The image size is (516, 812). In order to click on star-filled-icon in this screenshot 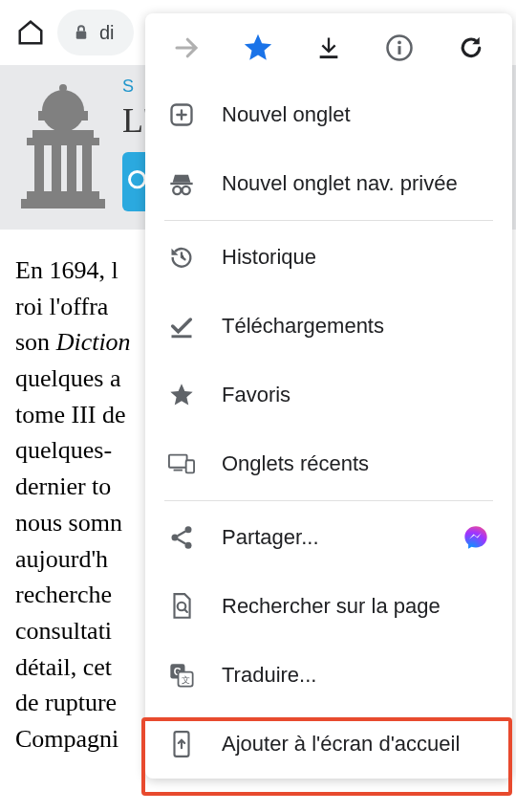, I will do `click(258, 48)`.